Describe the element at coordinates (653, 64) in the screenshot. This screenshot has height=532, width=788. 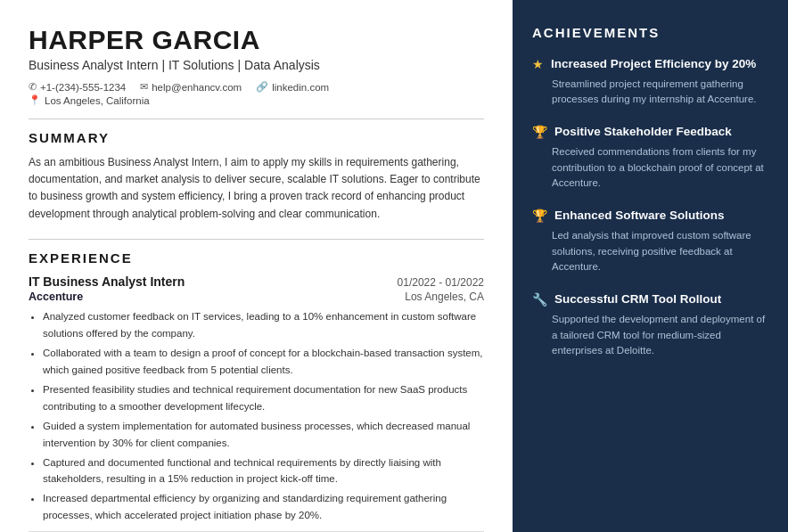
I see `achievement-title-0: Increased Project Efficiency by 20%` at that location.